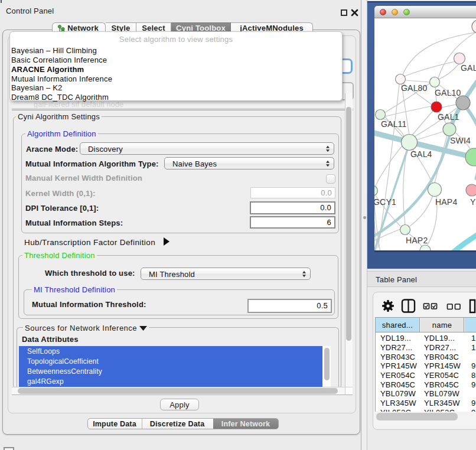 This screenshot has height=450, width=476. I want to click on svg-text: GAL1, so click(449, 117).